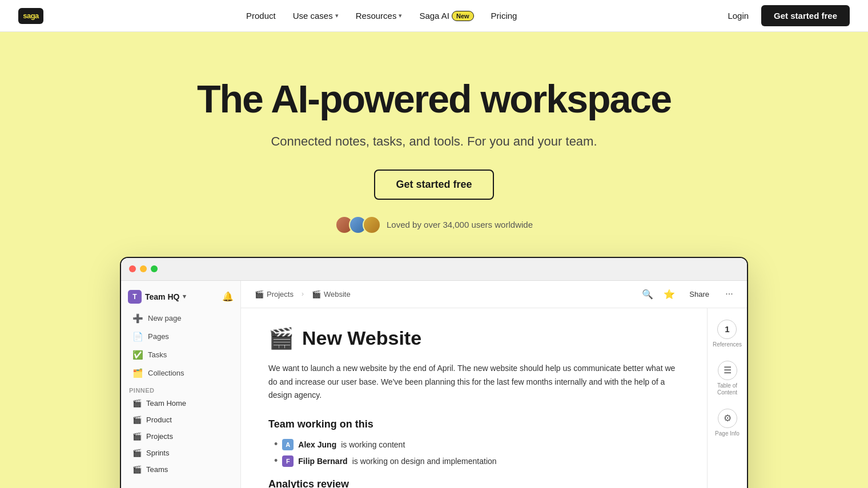  I want to click on references-label: References, so click(728, 345).